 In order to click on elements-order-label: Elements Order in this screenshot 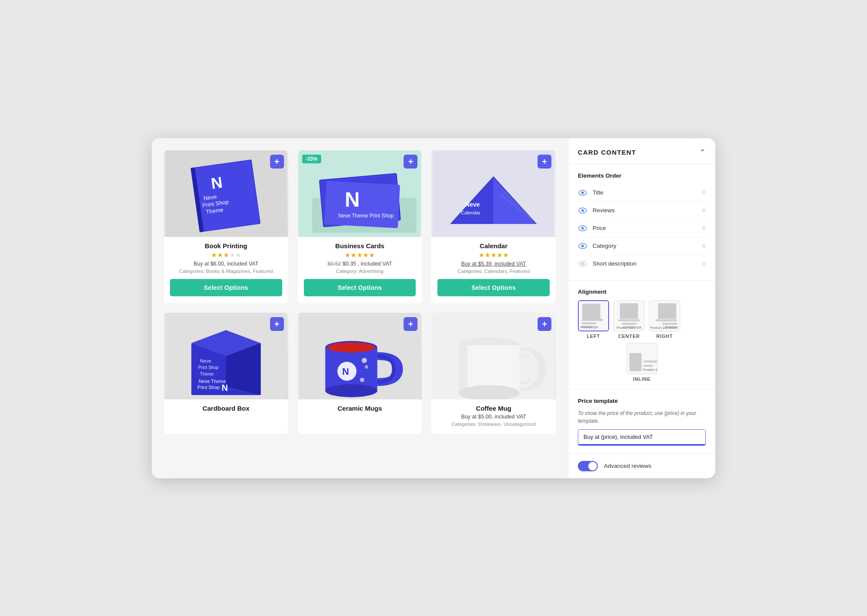, I will do `click(642, 176)`.